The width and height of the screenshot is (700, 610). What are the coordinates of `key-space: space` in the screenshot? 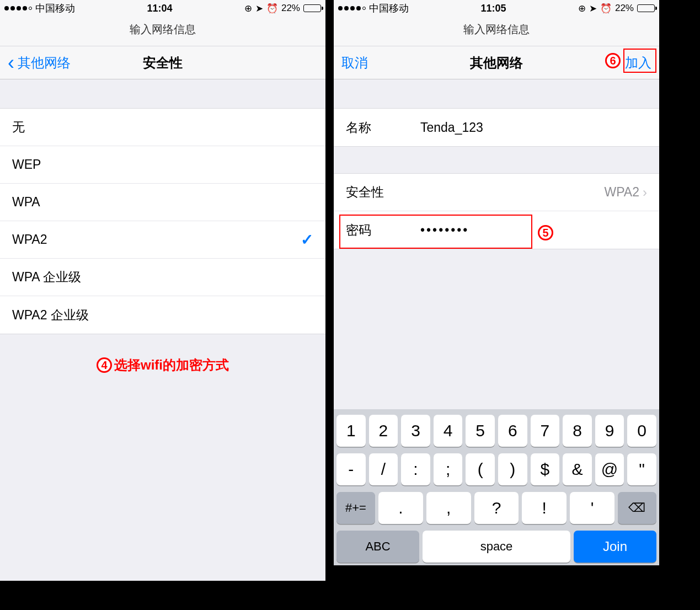 It's located at (496, 547).